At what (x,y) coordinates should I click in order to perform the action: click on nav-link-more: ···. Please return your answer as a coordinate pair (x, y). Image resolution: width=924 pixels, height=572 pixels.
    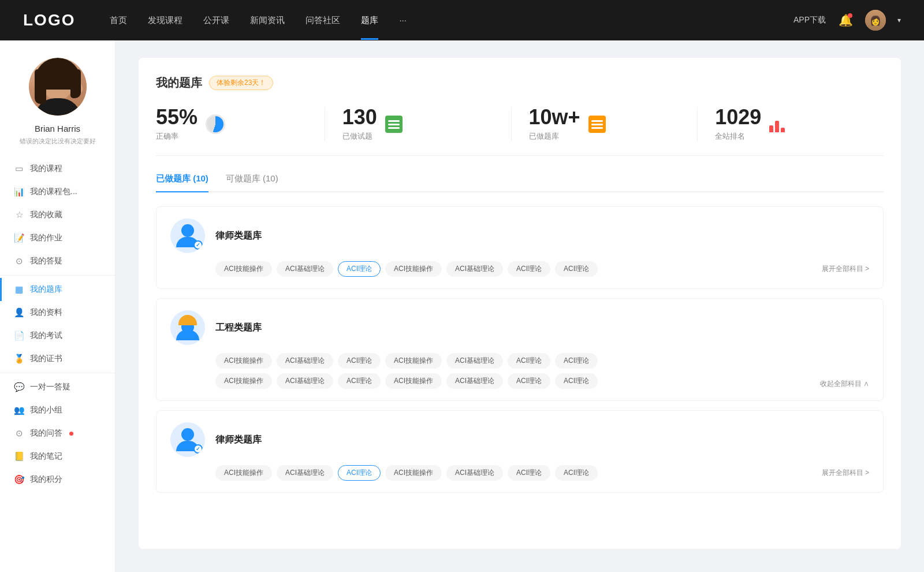
    Looking at the image, I should click on (403, 21).